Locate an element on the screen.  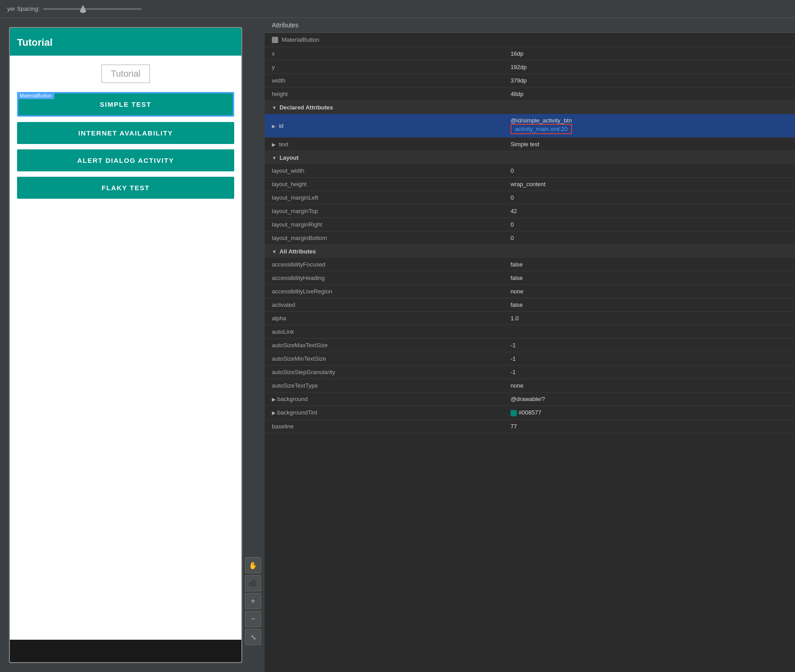
basic-attr-row: x16dp is located at coordinates (530, 54).